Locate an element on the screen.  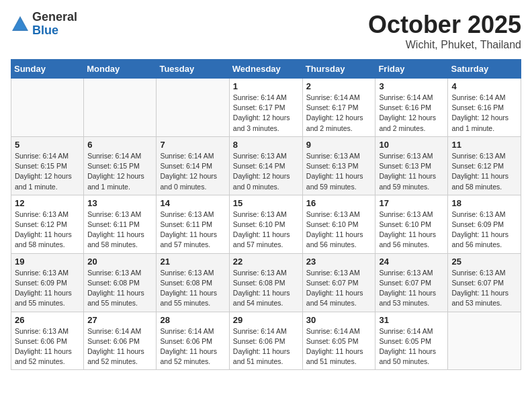
calendar-cell: 23Sunrise: 6:13 AM Sunset: 6:07 PM Dayli… is located at coordinates (339, 282).